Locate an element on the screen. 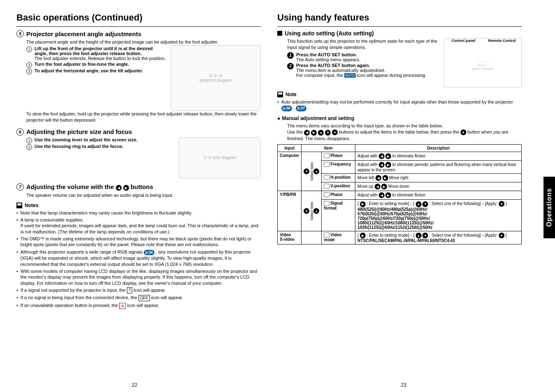 Image resolution: width=555 pixels, height=392 pixels. note-header: Note is located at coordinates (399, 95).